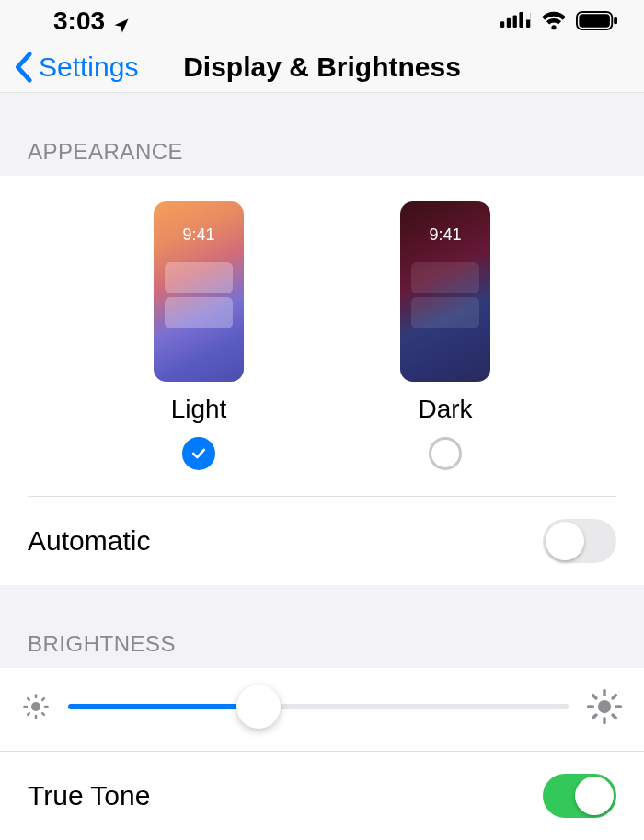 Image resolution: width=644 pixels, height=840 pixels. What do you see at coordinates (445, 292) in the screenshot?
I see `dark-mode-preview: 9:41` at bounding box center [445, 292].